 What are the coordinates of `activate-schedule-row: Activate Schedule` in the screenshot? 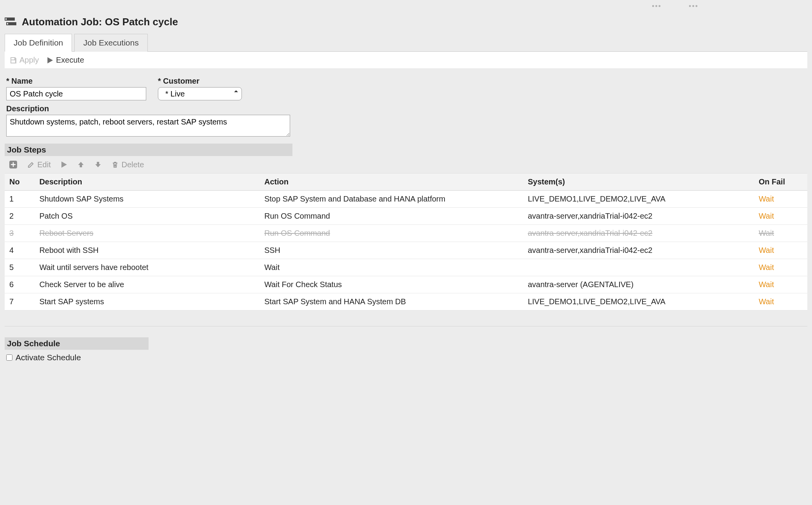 It's located at (406, 358).